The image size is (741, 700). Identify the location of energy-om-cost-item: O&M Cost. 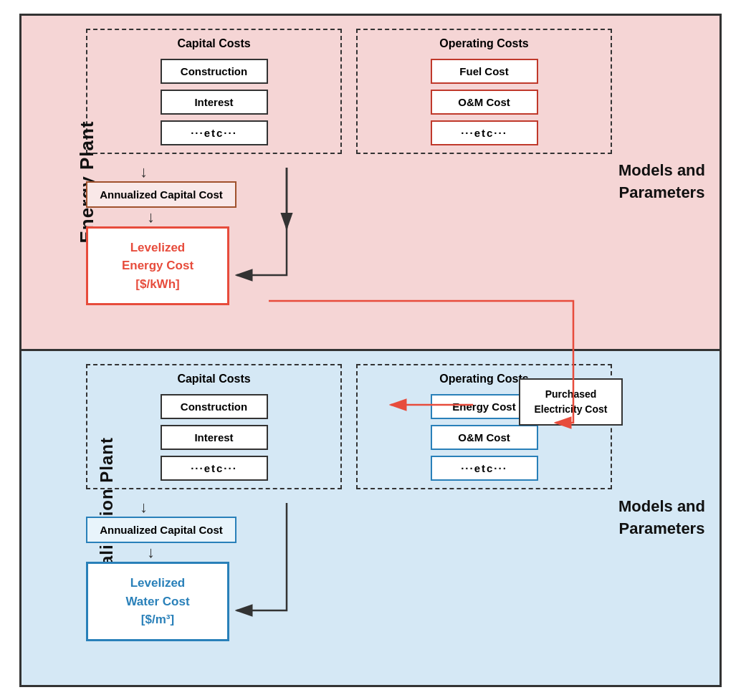
(484, 102).